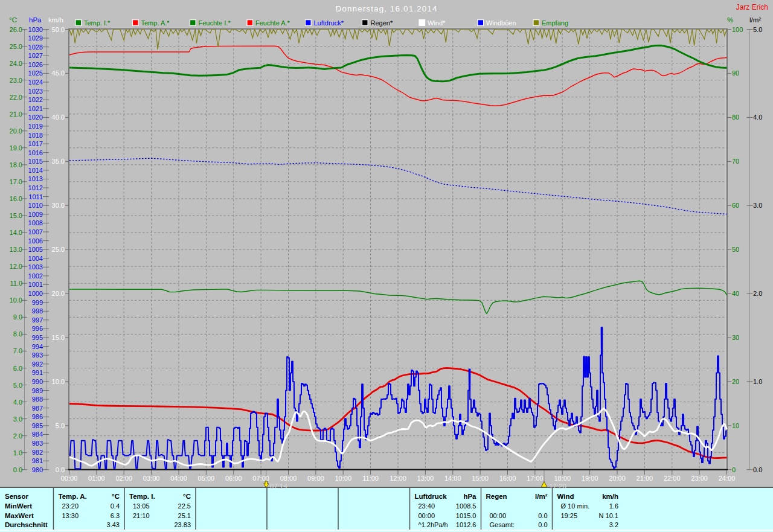 This screenshot has height=532, width=773. What do you see at coordinates (16, 283) in the screenshot?
I see `svg-text: 11.0` at bounding box center [16, 283].